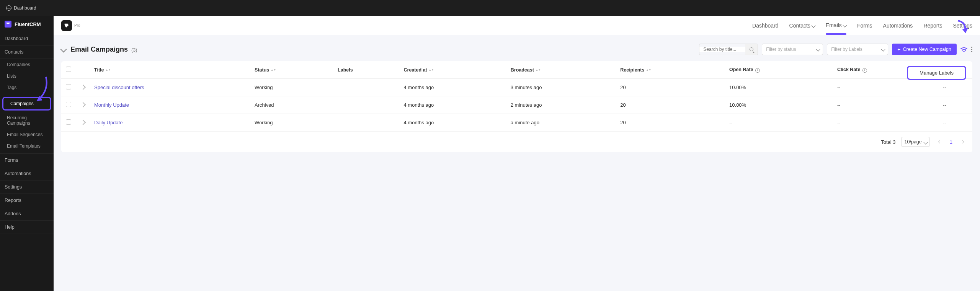  I want to click on kebab-menu-icon, so click(972, 49).